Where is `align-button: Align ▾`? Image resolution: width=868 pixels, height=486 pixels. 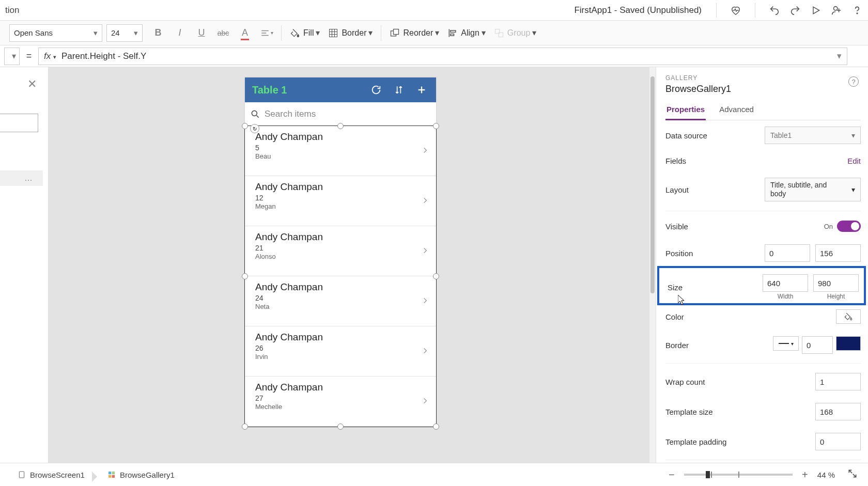 align-button: Align ▾ is located at coordinates (467, 33).